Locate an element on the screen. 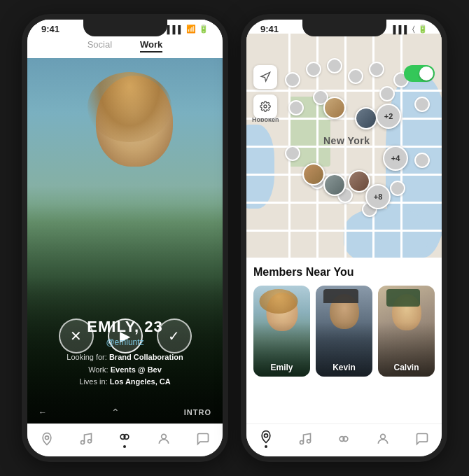 The image size is (469, 476). settings-button is located at coordinates (265, 106).